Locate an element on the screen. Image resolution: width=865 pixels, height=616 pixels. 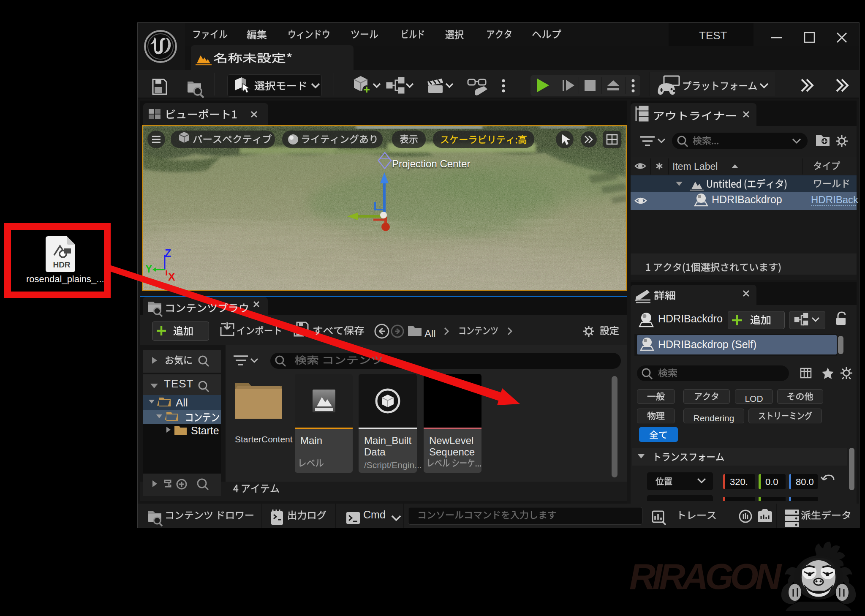
svg-text: HDR is located at coordinates (62, 264).